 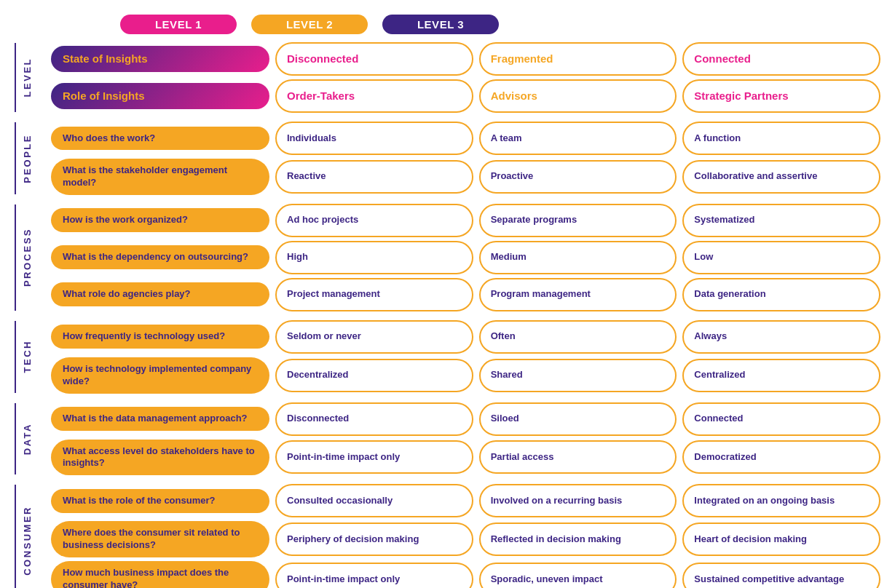 I want to click on row-tech-1: How is technology implemented company wi…, so click(x=466, y=376).